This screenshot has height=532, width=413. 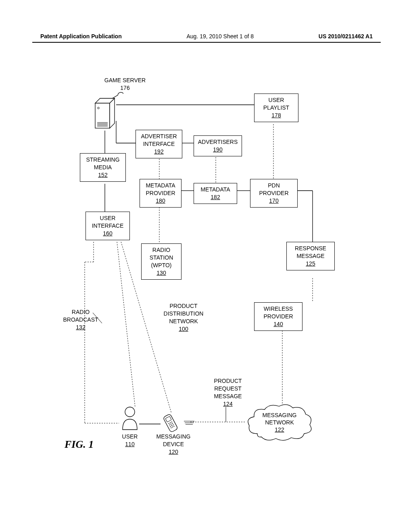 What do you see at coordinates (218, 146) in the screenshot?
I see `advertisers-box: ADVERTISERS 190` at bounding box center [218, 146].